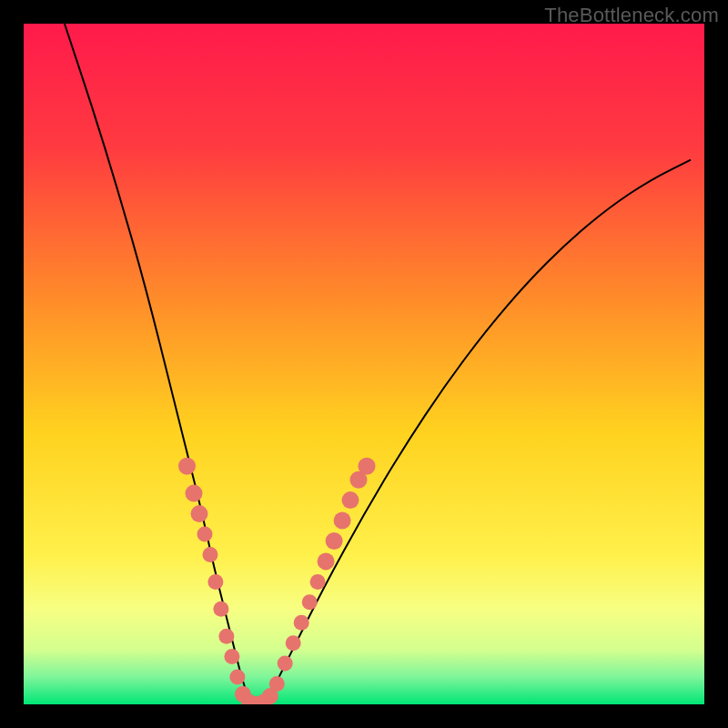  Describe the element at coordinates (632, 15) in the screenshot. I see `watermark-text: TheBottleneck.com` at that location.